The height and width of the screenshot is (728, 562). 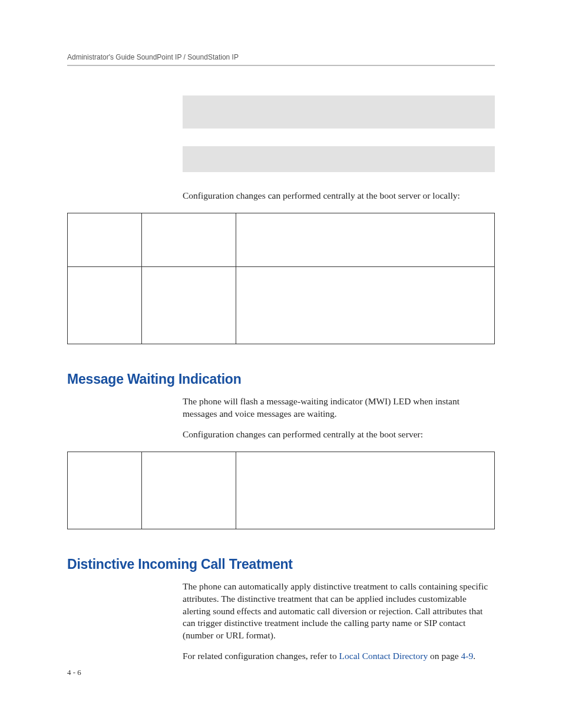 I want to click on mwi-p2: Configuration changes can performed cent…, so click(x=339, y=435).